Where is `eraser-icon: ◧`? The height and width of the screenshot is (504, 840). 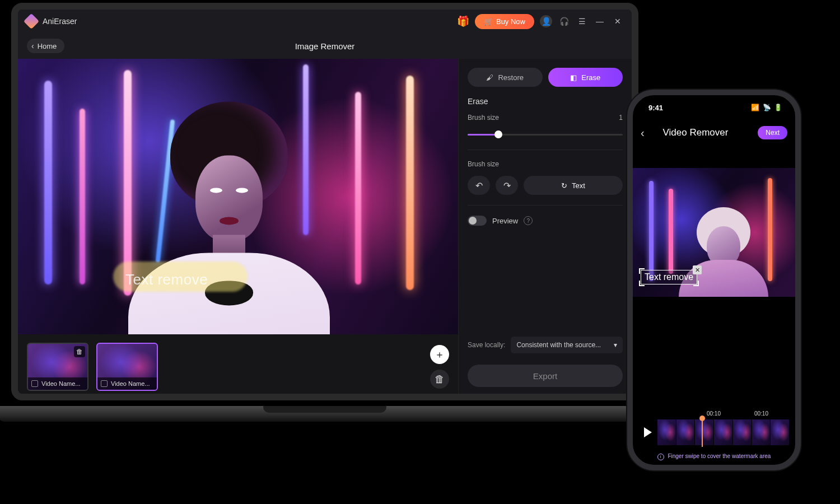 eraser-icon: ◧ is located at coordinates (573, 77).